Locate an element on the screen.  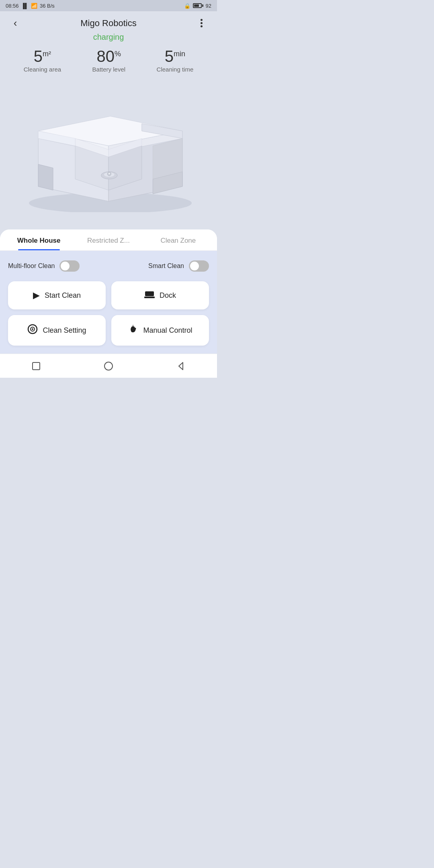
signal-icon: ▐▌ is located at coordinates (25, 6).